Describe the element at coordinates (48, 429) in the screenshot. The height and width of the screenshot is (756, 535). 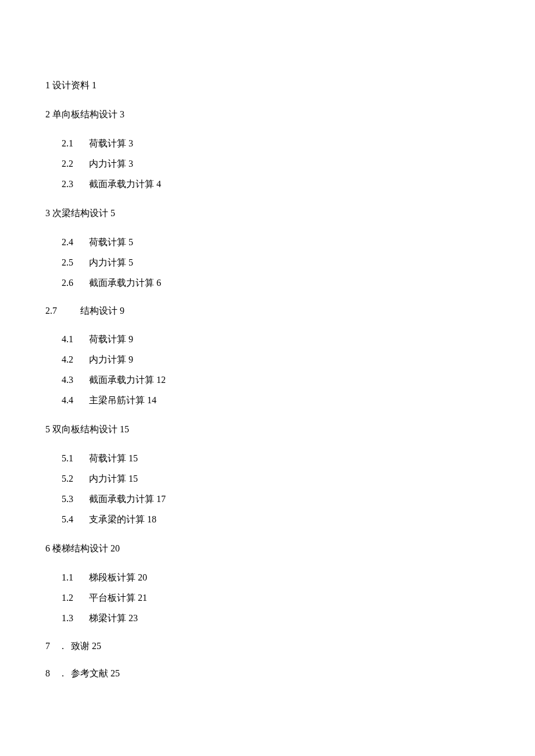
I see `section-num: 5` at that location.